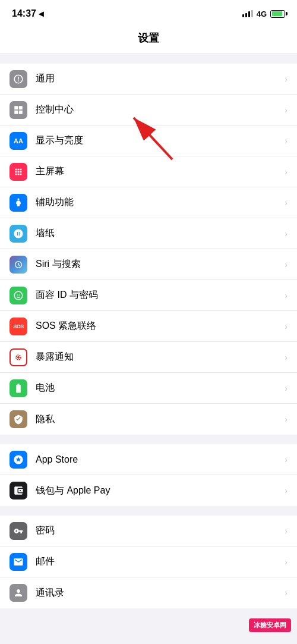  Describe the element at coordinates (148, 12) in the screenshot. I see `status-bar: 14:37 ◀ 4G` at that location.